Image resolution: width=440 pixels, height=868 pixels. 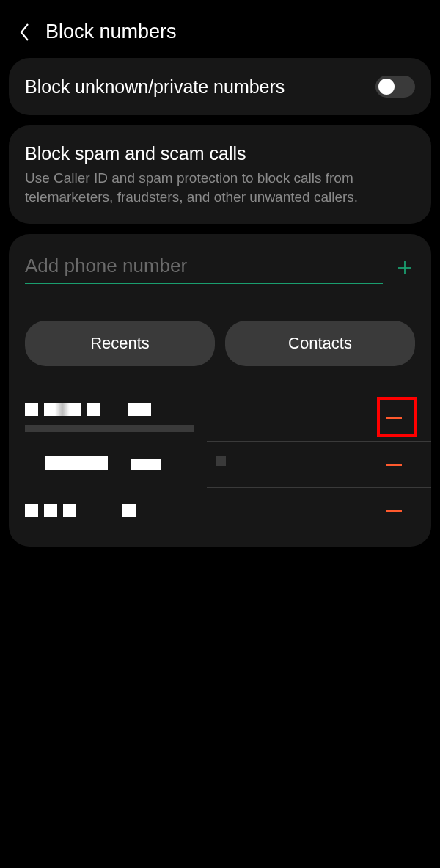 I want to click on add-number-row, so click(x=220, y=268).